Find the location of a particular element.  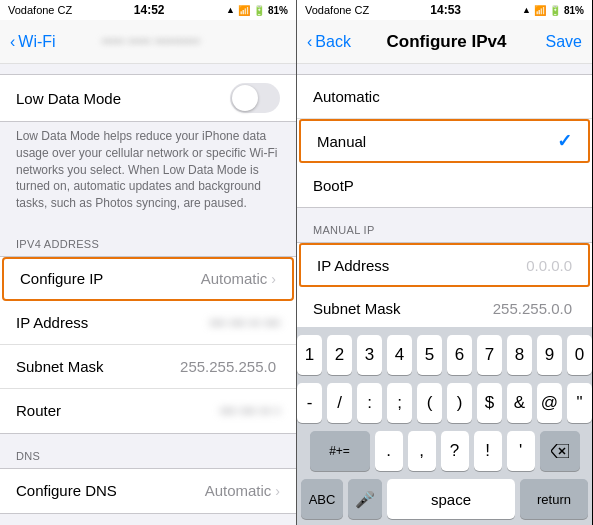

key-dash: - is located at coordinates (310, 403).